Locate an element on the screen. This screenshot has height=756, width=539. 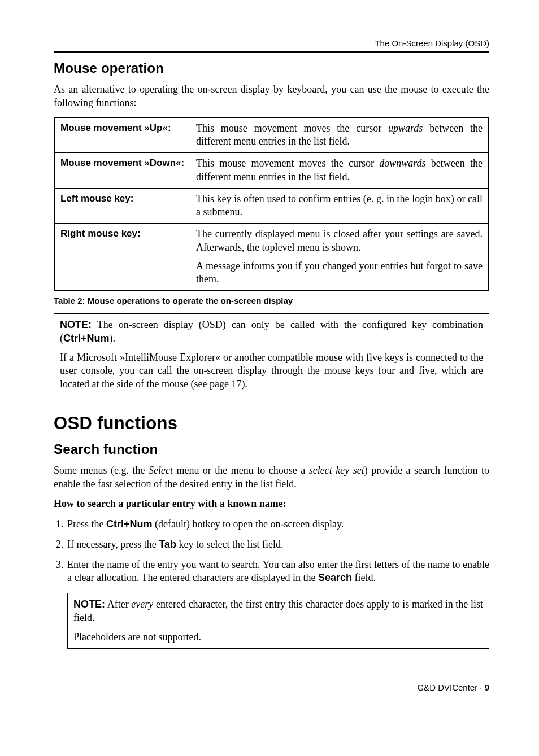
note-paragraph: If a Microsoft »IntelliMouse Explorer« o… is located at coordinates (271, 372).